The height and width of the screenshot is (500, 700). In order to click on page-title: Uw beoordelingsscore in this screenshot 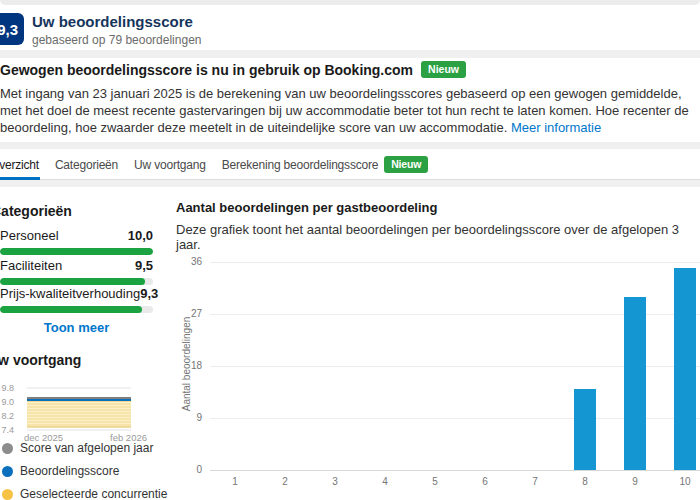, I will do `click(116, 22)`.